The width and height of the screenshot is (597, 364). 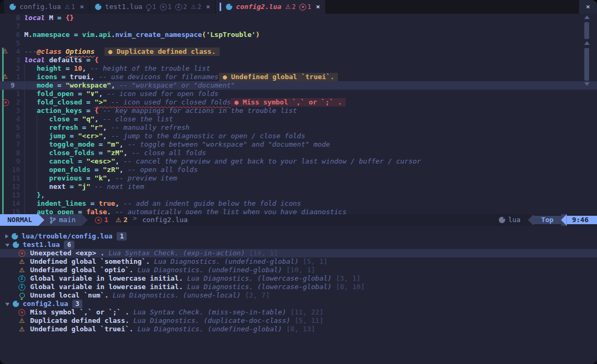 What do you see at coordinates (299, 295) in the screenshot?
I see `trouble-diagnostic-row: Unused local `num`. Lua Diagnostics. (un…` at bounding box center [299, 295].